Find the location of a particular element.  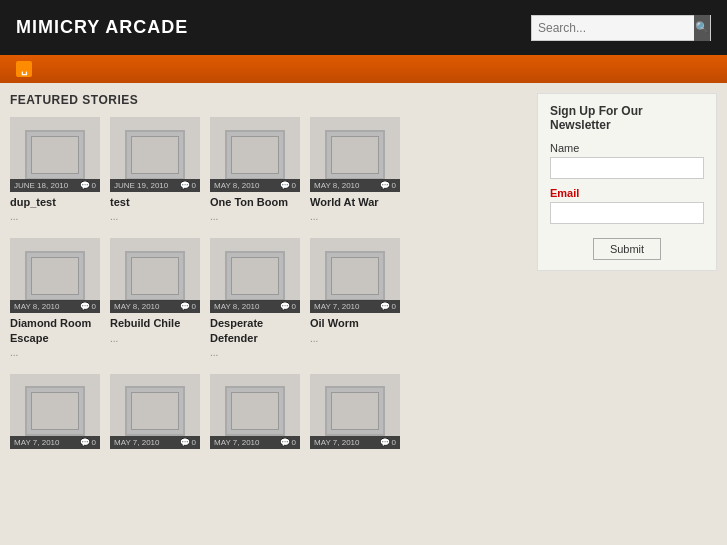

name-label: Name is located at coordinates (627, 148).